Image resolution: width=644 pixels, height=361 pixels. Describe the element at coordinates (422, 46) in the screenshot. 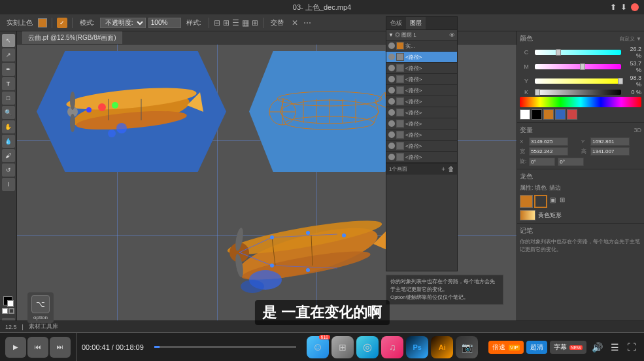

I see `layer-item-0: 实...` at that location.